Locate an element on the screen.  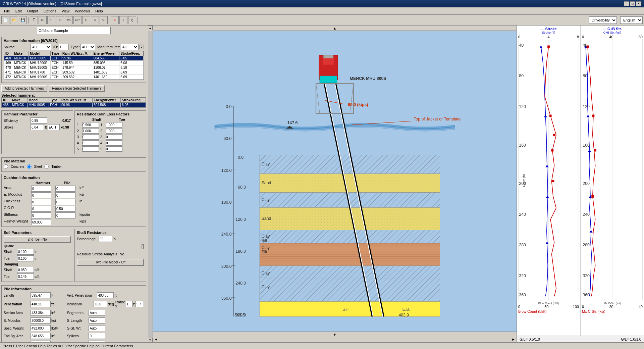
damp-shaft-input is located at coordinates (25, 270).